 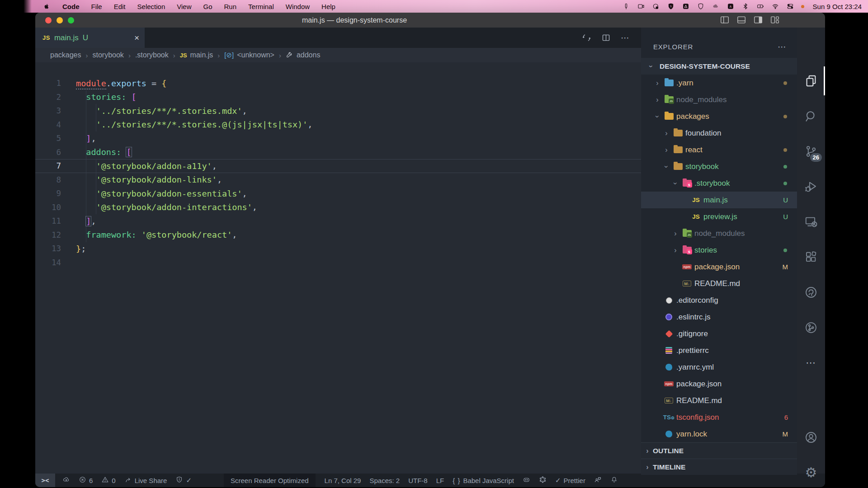 What do you see at coordinates (606, 38) in the screenshot?
I see `split-editor-icon` at bounding box center [606, 38].